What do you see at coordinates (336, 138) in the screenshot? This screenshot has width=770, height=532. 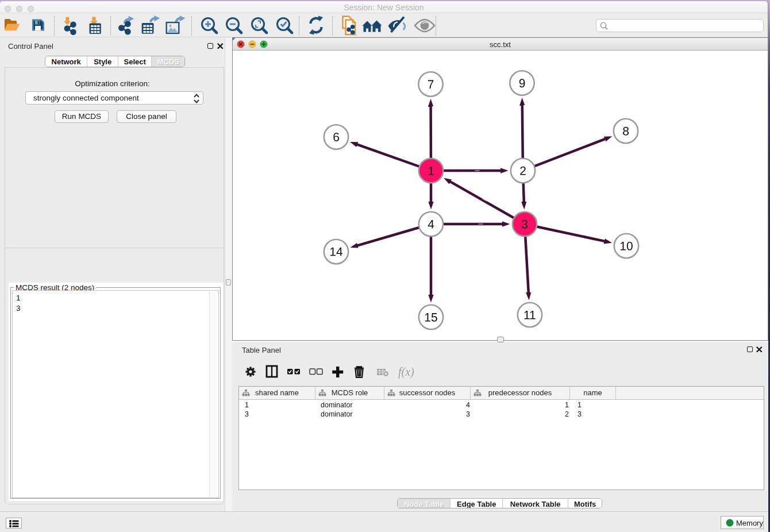 I see `svg-text: 6` at bounding box center [336, 138].